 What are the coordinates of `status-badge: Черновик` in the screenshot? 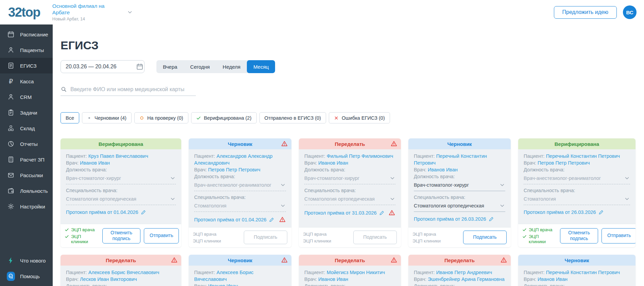 It's located at (459, 144).